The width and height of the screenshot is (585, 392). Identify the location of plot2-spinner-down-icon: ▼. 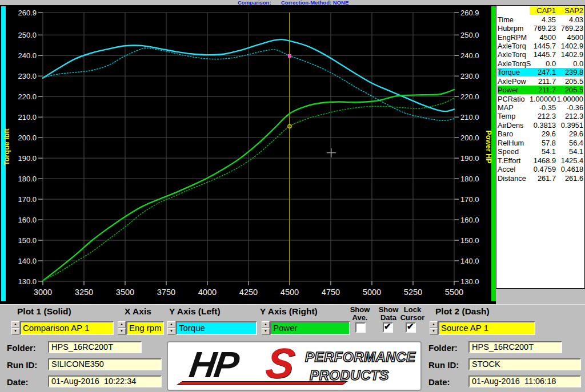
(434, 332).